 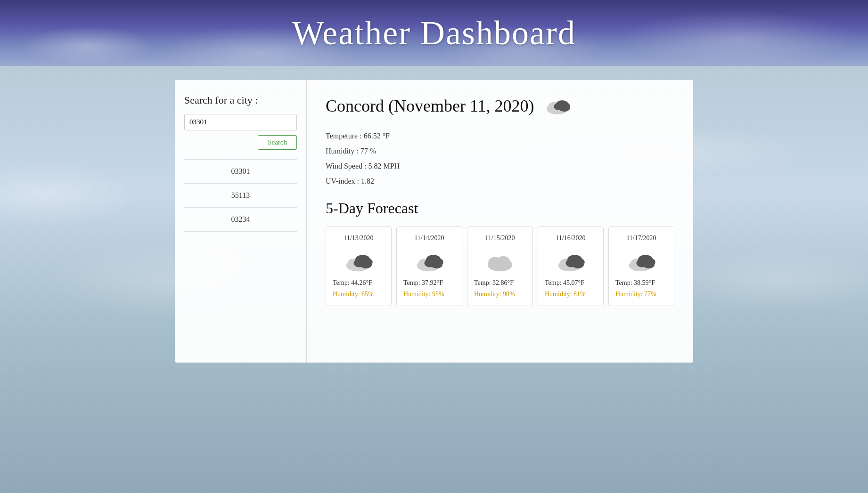 I want to click on page-title: Weather Dashboard, so click(x=434, y=33).